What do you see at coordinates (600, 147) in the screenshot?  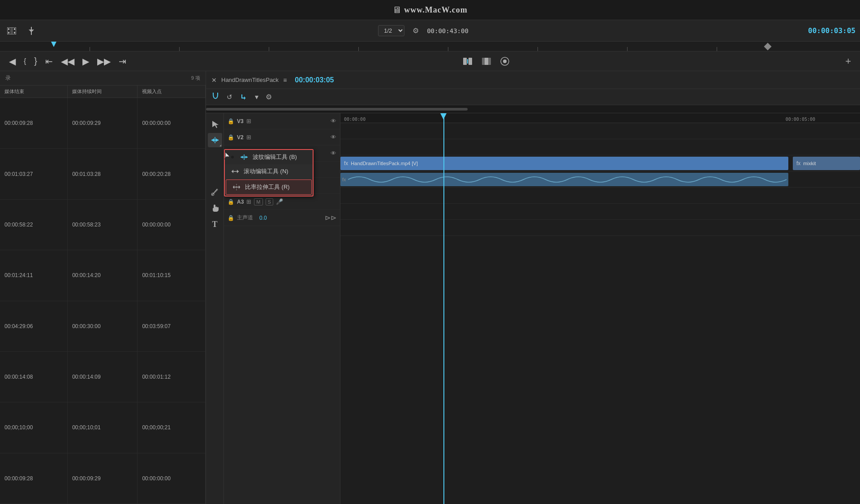 I see `timeline-v2-track` at bounding box center [600, 147].